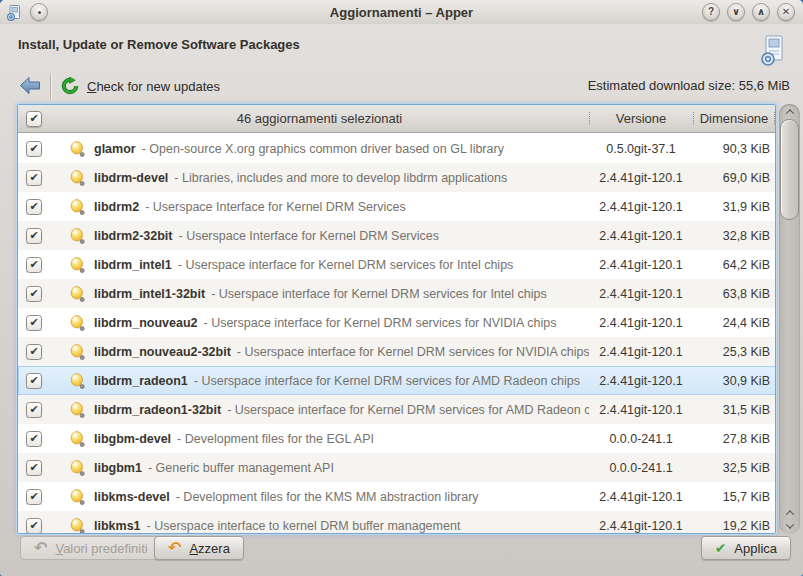 The height and width of the screenshot is (576, 803). Describe the element at coordinates (734, 410) in the screenshot. I see `row-size: 31,5 KiB` at that location.